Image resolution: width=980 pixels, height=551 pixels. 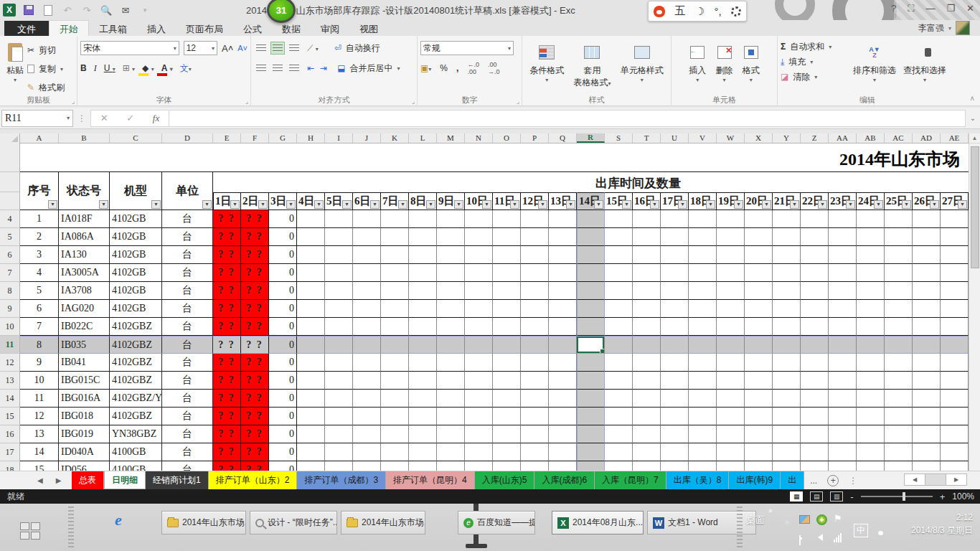 What do you see at coordinates (591, 273) in the screenshot?
I see `cell-R7` at bounding box center [591, 273].